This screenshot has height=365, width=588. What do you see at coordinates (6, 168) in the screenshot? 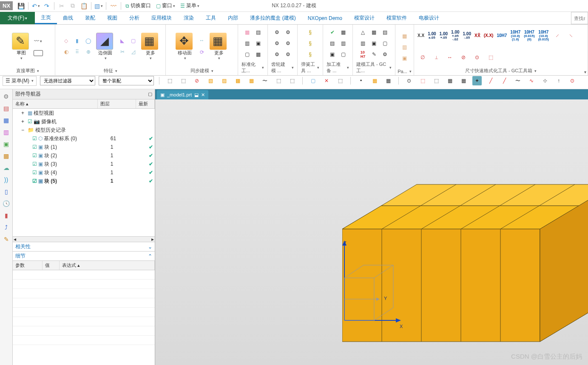
I see `rail-i6: ☁` at bounding box center [6, 168].